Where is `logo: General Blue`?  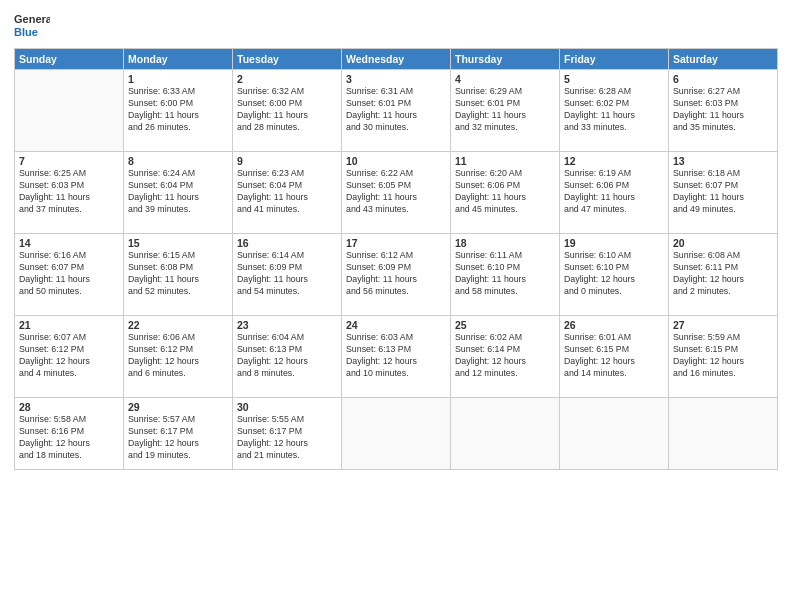
logo: General Blue is located at coordinates (32, 26).